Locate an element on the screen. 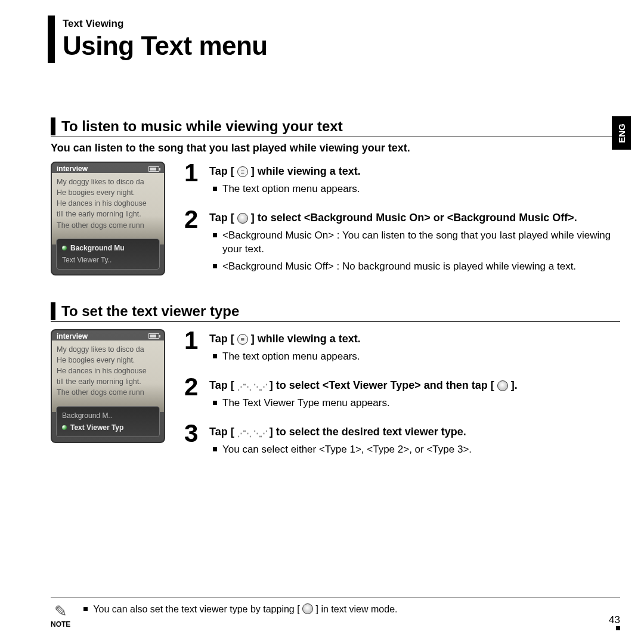 The image size is (644, 644). language-tab: ENG is located at coordinates (621, 133).